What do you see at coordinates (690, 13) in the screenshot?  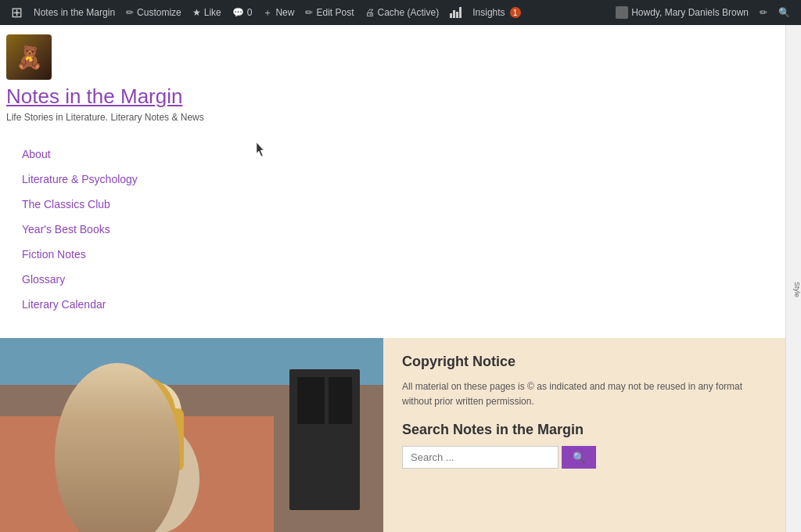 I see `greeting-text: Howdy, Mary Daniels Brown` at bounding box center [690, 13].